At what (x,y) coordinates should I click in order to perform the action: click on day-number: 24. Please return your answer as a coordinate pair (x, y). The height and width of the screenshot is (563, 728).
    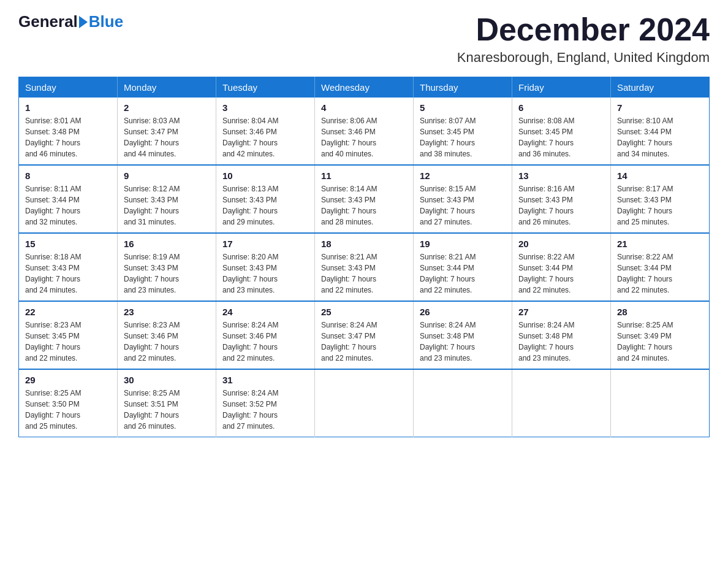
    Looking at the image, I should click on (265, 312).